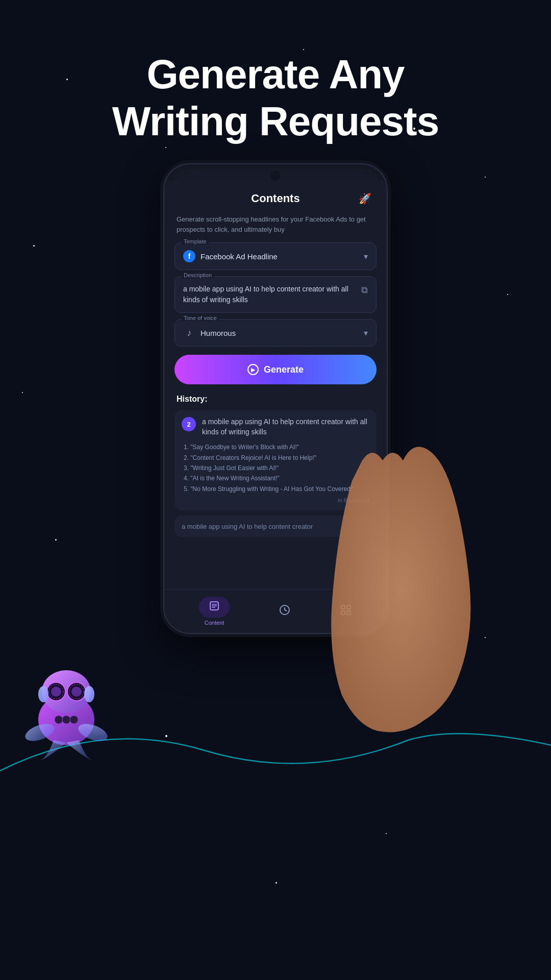  I want to click on history-item-number: 2, so click(189, 424).